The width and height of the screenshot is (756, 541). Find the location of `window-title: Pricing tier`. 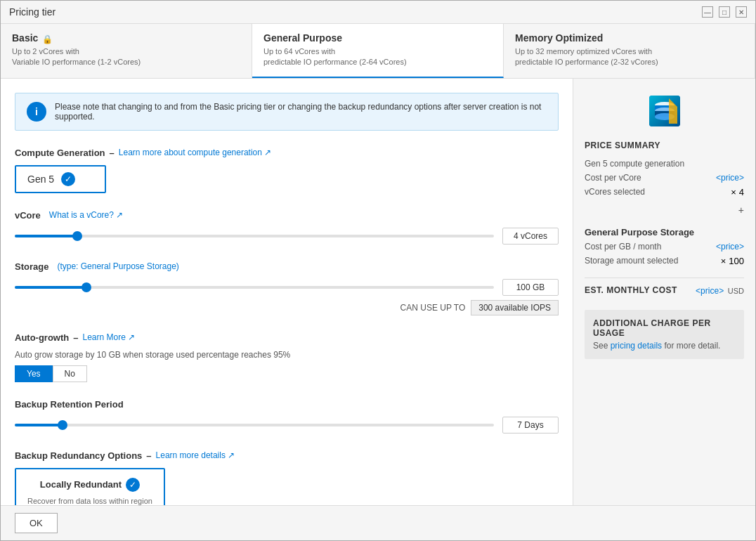

window-title: Pricing tier is located at coordinates (32, 12).